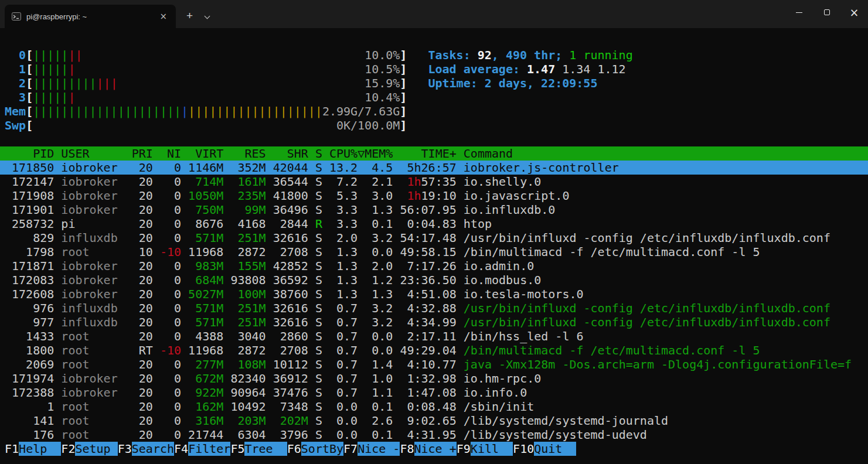 Image resolution: width=868 pixels, height=464 pixels. Describe the element at coordinates (343, 196) in the screenshot. I see `cell-cpu: 5.3` at that location.